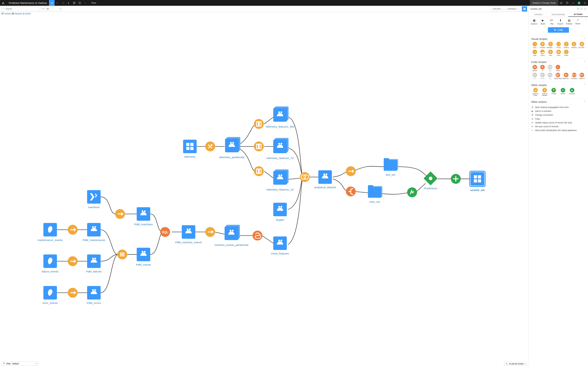  What do you see at coordinates (552, 20) in the screenshot?
I see `tag-icon: 🏷` at bounding box center [552, 20].